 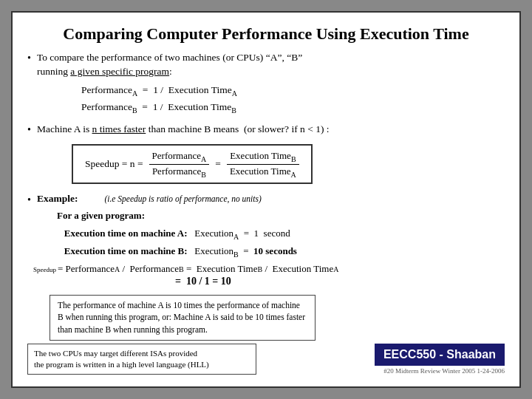 What do you see at coordinates (444, 371) in the screenshot?
I see `slide-number: #20 Midterm Review Winter 2005 1-24-2006` at bounding box center [444, 371].